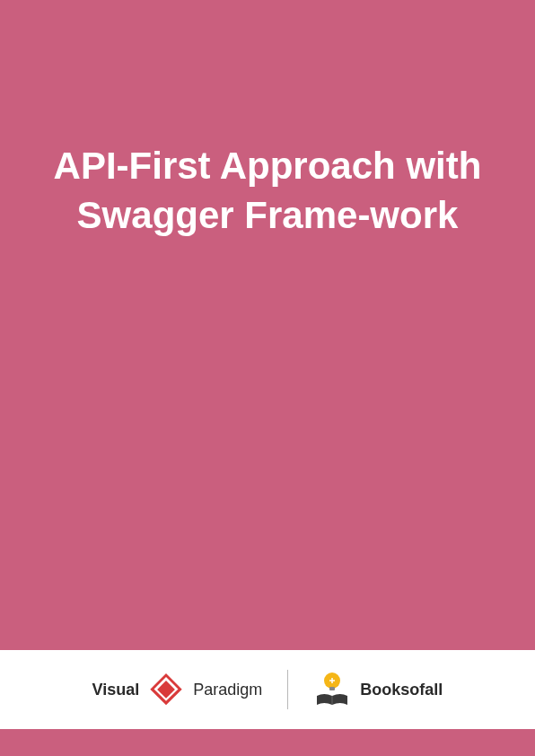 This screenshot has height=756, width=535. I want to click on logo-divider, so click(287, 690).